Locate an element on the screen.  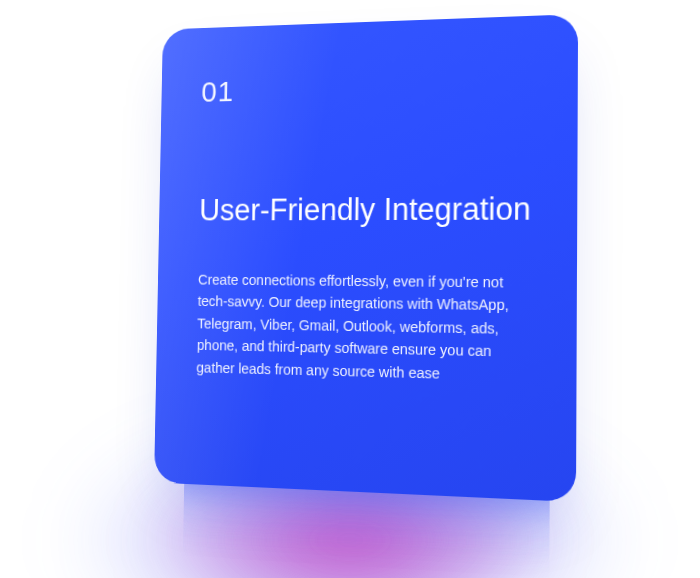
card-title: User-Friendly Integration is located at coordinates (366, 210).